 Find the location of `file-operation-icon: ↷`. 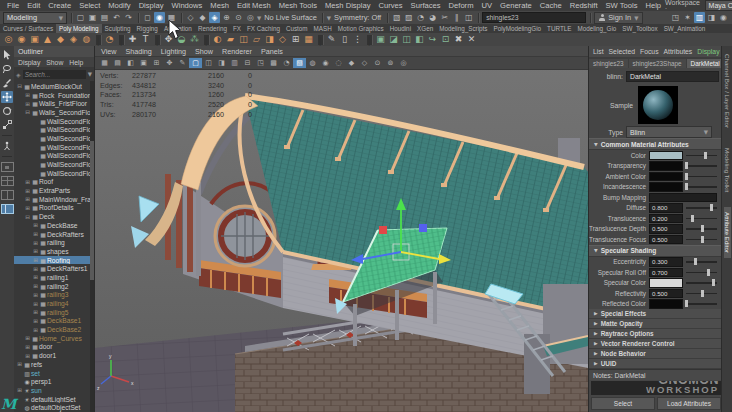

file-operation-icon: ↷ is located at coordinates (128, 18).